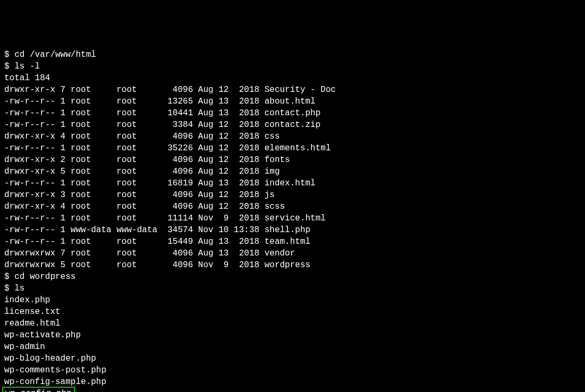 The image size is (585, 392). What do you see at coordinates (292, 242) in the screenshot?
I see `ls-row: -rw-r--r-- 1 root root 15449 Aug 13 2018…` at bounding box center [292, 242].